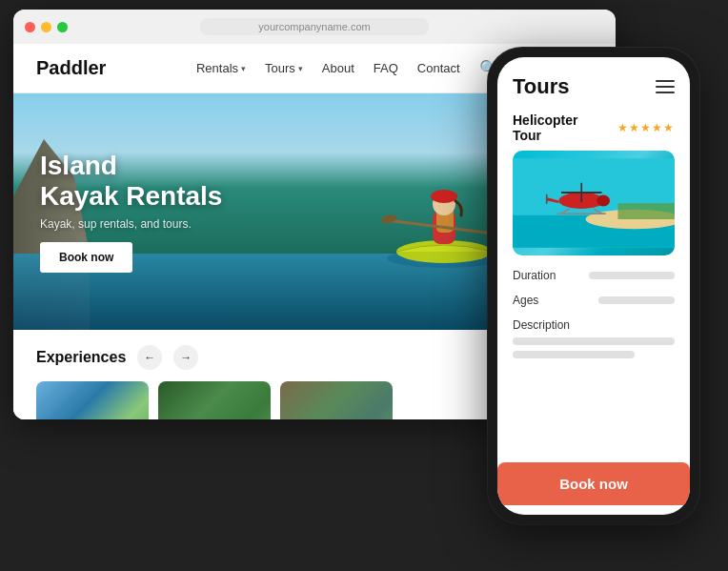 The height and width of the screenshot is (571, 728). I want to click on ages-field: Ages, so click(594, 300).